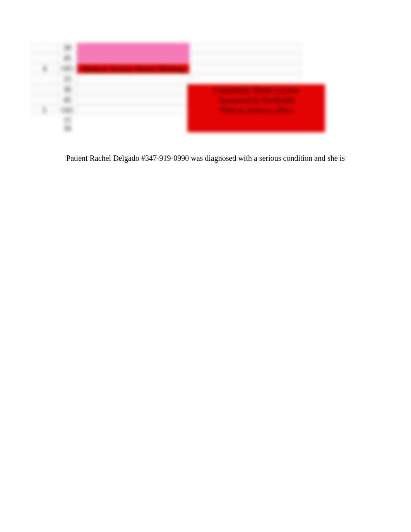 The width and height of the screenshot is (411, 532). Describe the element at coordinates (178, 87) in the screenshot. I see `schedule-table: 30 45 4 OO 15` at that location.